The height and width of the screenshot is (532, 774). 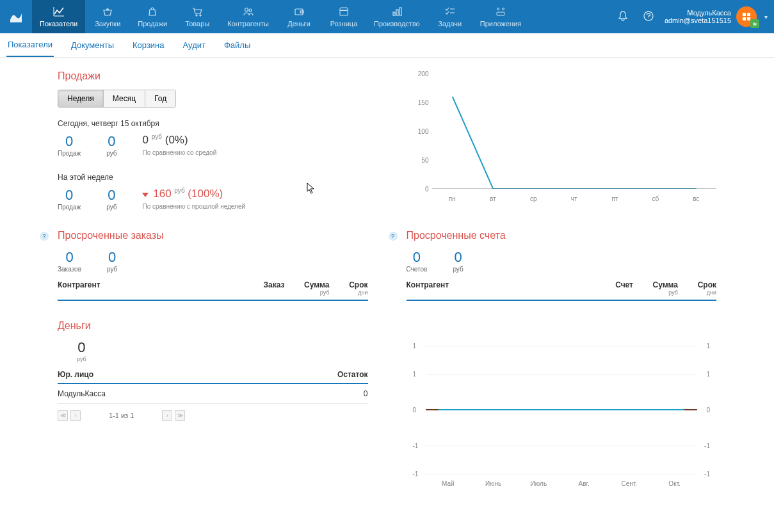 I want to click on today-label: Сегодня, четверг 15 октября, so click(x=213, y=124).